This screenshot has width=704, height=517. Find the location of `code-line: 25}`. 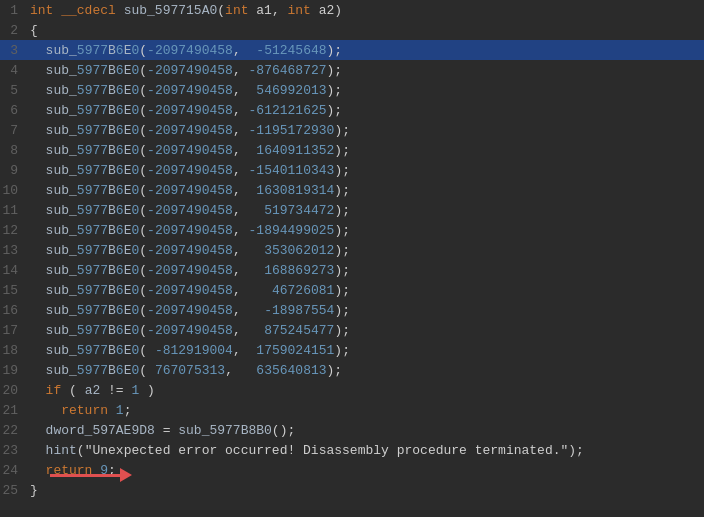

code-line: 25} is located at coordinates (352, 490).